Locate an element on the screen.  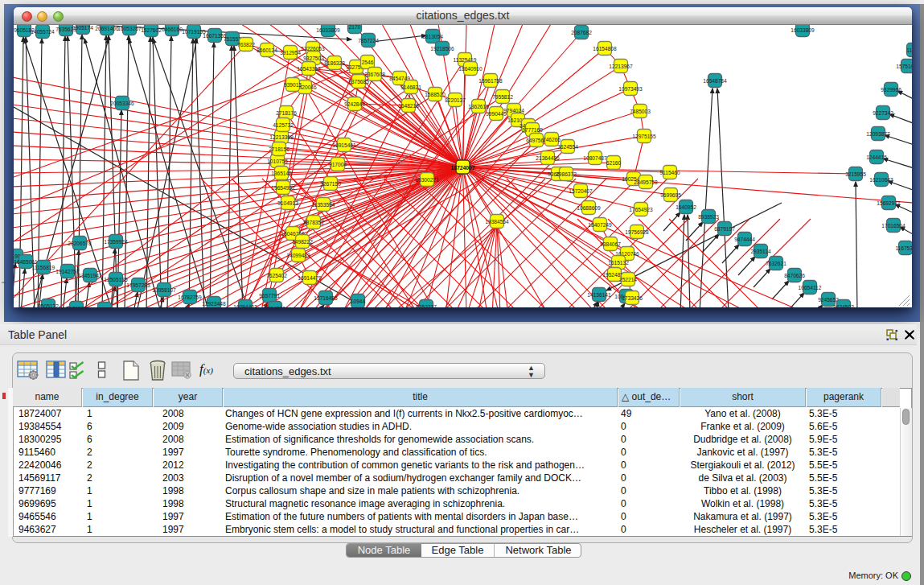
svg-text: 3912954 is located at coordinates (290, 53).